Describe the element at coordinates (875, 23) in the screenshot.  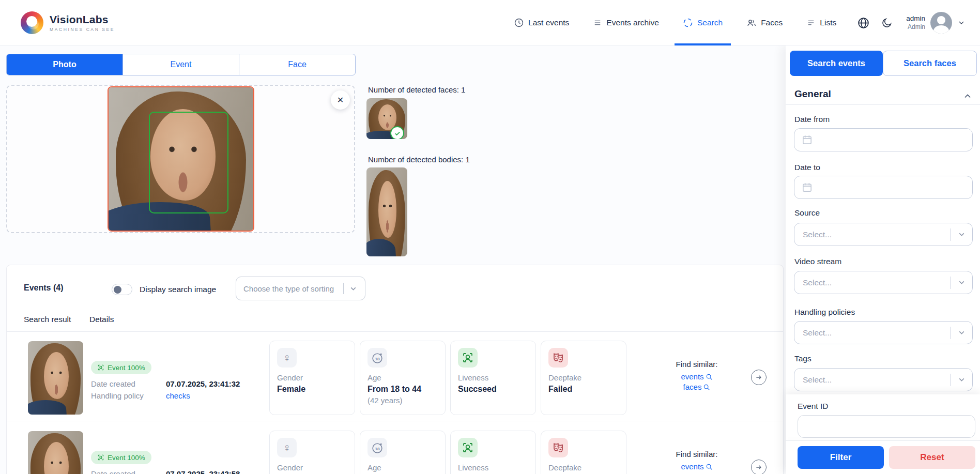
I see `nav-icon-group` at that location.